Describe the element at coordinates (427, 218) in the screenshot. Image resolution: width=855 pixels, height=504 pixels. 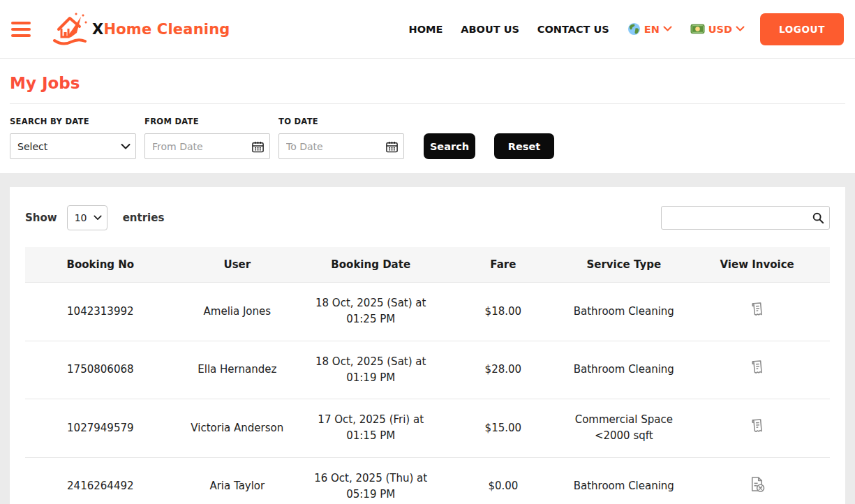
I see `table-toolbar: Show 10 entries` at that location.